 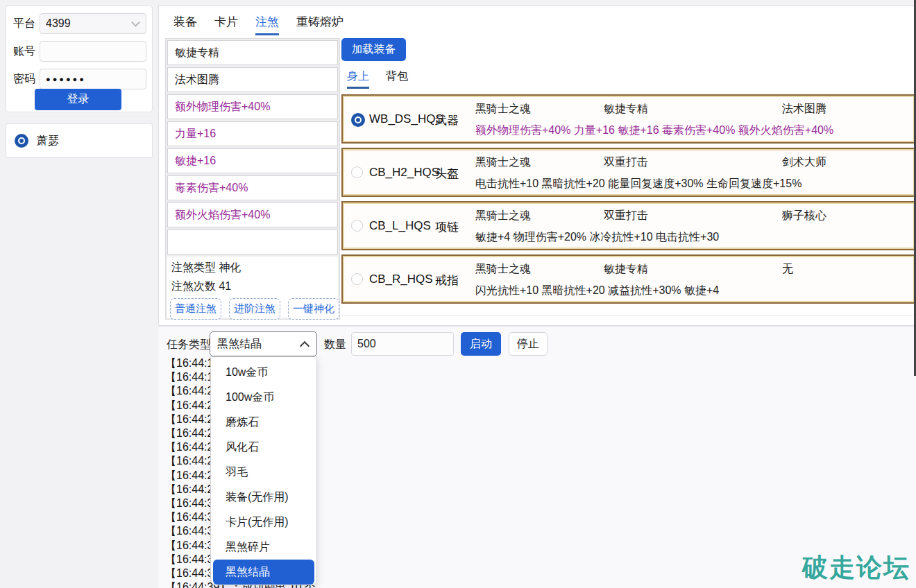 I want to click on task-type-dropdown-list: 10w金币 100w金币 磨炼石 风化石 羽毛 装备(无作用) 卡片(无作用) …, so click(x=264, y=471).